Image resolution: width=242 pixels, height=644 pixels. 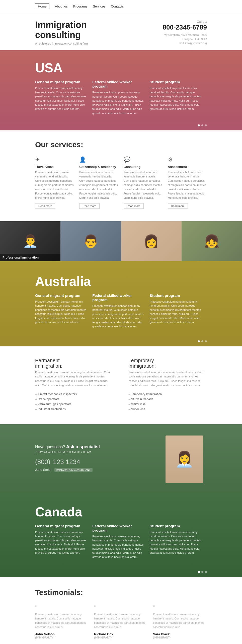 What do you see at coordinates (202, 125) in the screenshot?
I see `usa-carousel-dots` at bounding box center [202, 125].